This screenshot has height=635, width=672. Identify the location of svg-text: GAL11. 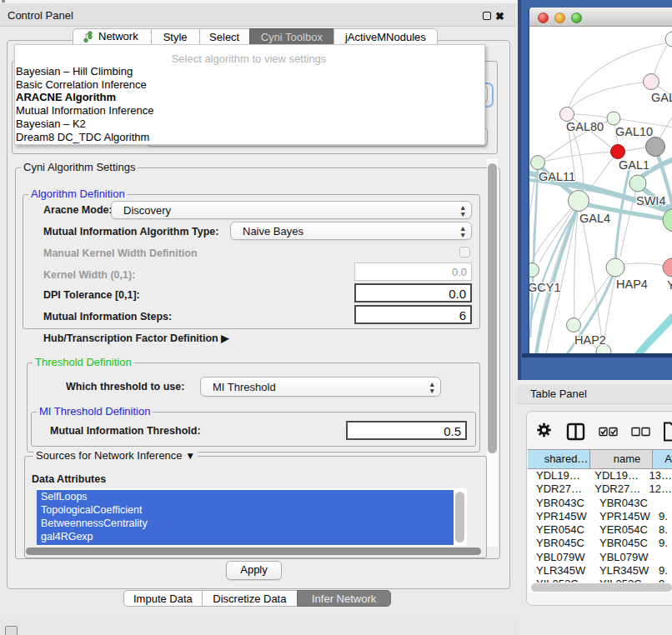
(557, 177).